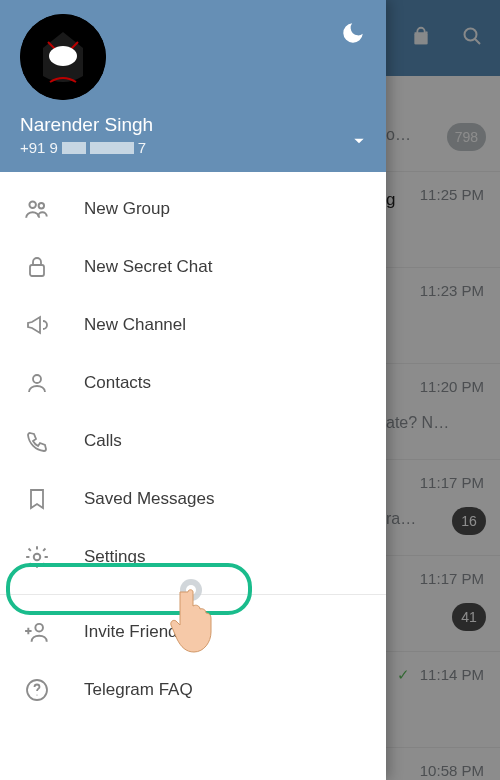 This screenshot has height=780, width=500. Describe the element at coordinates (37, 441) in the screenshot. I see `phone-icon` at that location.